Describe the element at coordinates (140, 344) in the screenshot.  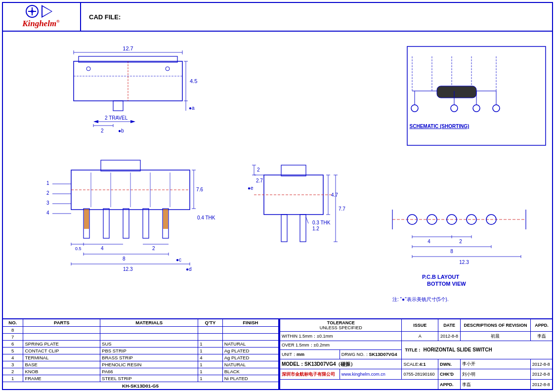
I see `bom-row: 6SPRING PLATESUS1NATURAL` at that location.